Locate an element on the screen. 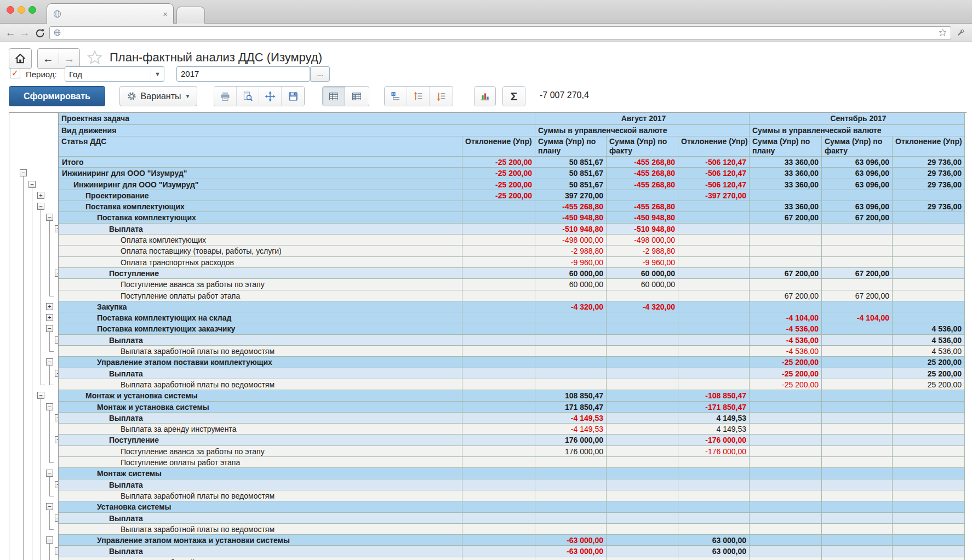 The width and height of the screenshot is (972, 560). header-month-august: Август 2017 is located at coordinates (642, 119).